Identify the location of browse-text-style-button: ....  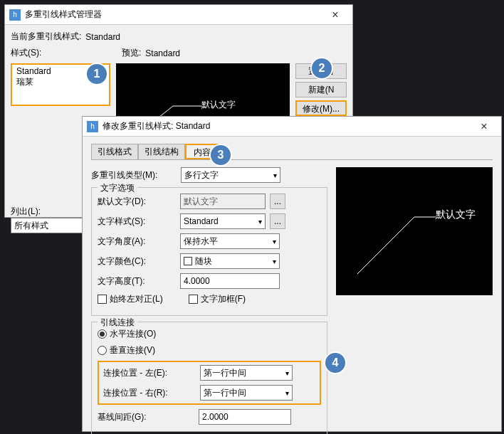
(278, 221).